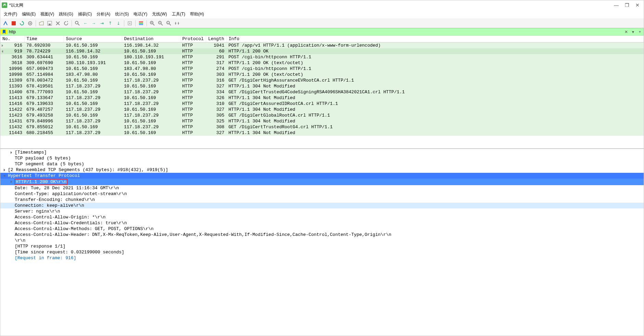 This screenshot has height=336, width=644. What do you see at coordinates (322, 176) in the screenshot?
I see `detail-http-protocol: Hypertext Transfer Protocol` at bounding box center [322, 176].